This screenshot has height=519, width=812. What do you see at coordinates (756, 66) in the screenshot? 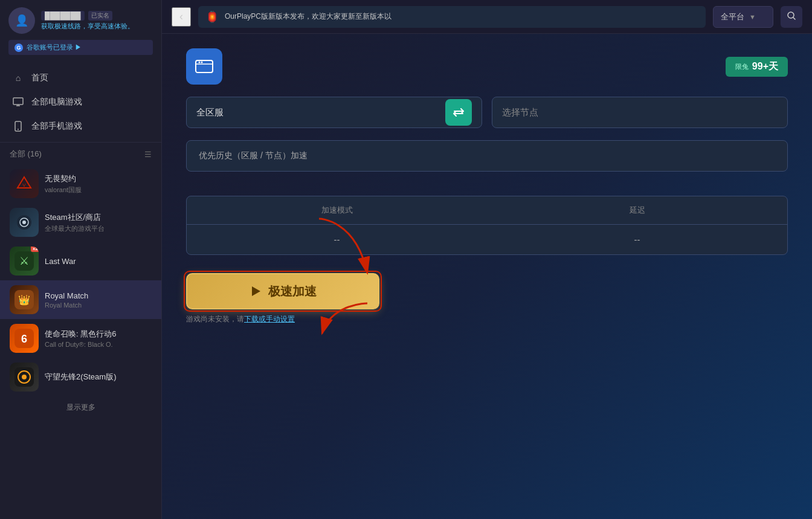
I see `vip-badge: 限兔 99+天` at bounding box center [756, 66].